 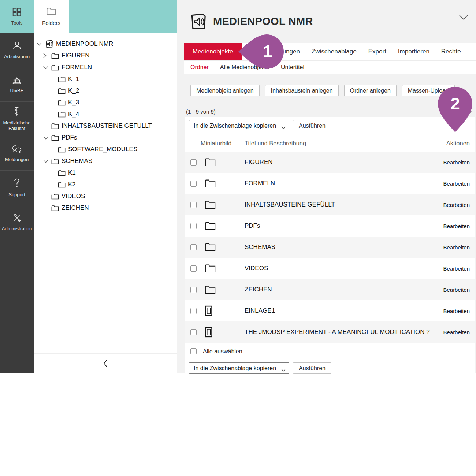 What do you see at coordinates (451, 52) in the screenshot?
I see `tab-rechte: Rechte` at bounding box center [451, 52].